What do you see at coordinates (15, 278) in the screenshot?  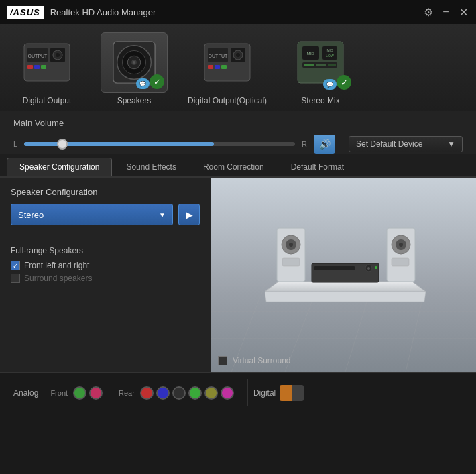 I see `surround-speakers-checkbox` at bounding box center [15, 278].